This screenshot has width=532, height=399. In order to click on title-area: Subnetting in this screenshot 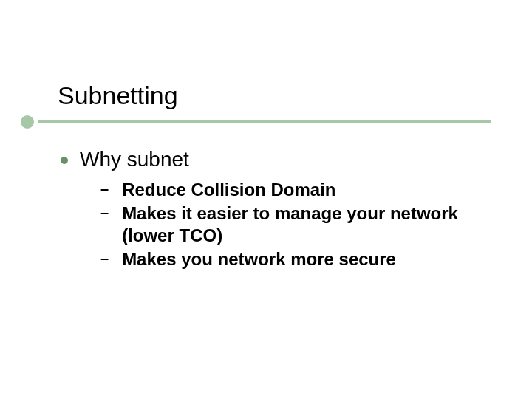, I will do `click(280, 98)`.